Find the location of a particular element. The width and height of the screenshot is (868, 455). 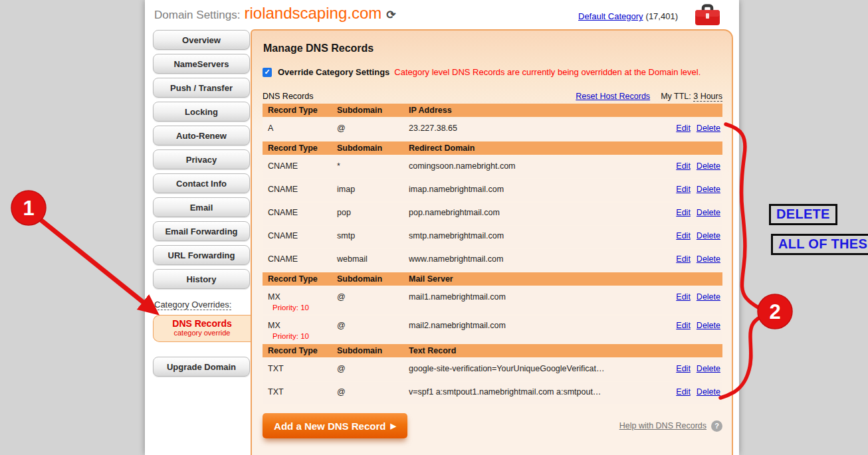

override-category-checkbox is located at coordinates (267, 72).